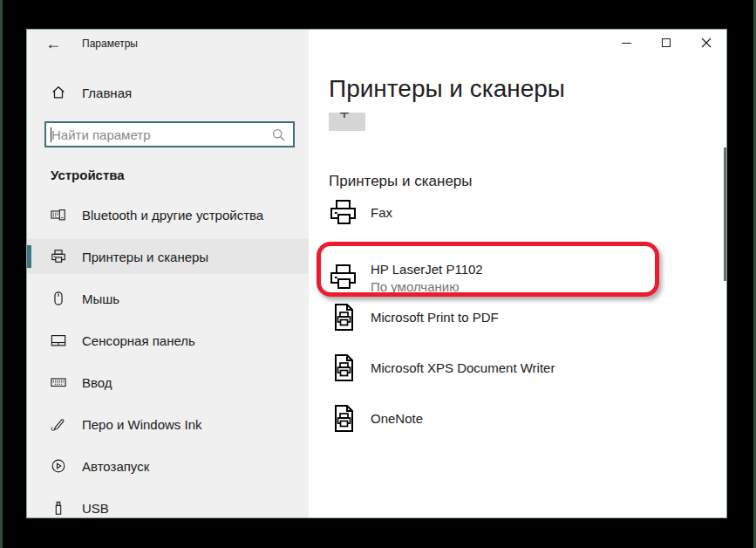 The image size is (756, 548). I want to click on title-bar: ← Параметры, so click(167, 45).